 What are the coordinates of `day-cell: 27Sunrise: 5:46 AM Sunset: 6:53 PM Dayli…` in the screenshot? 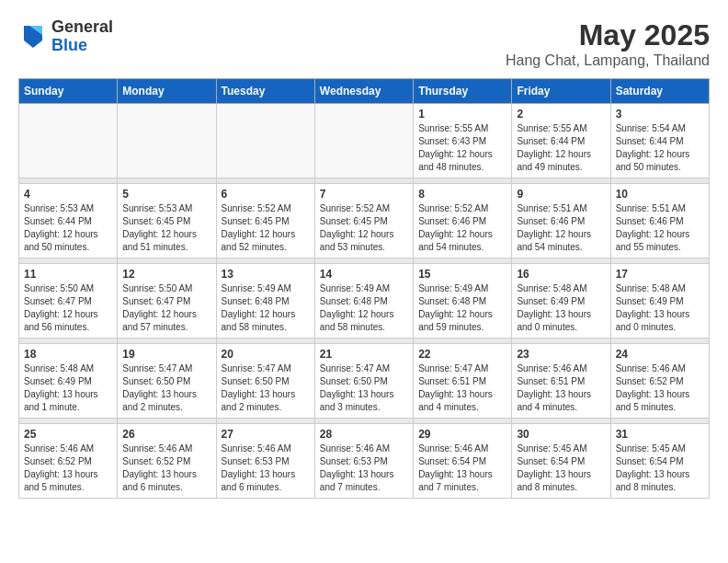 It's located at (265, 462).